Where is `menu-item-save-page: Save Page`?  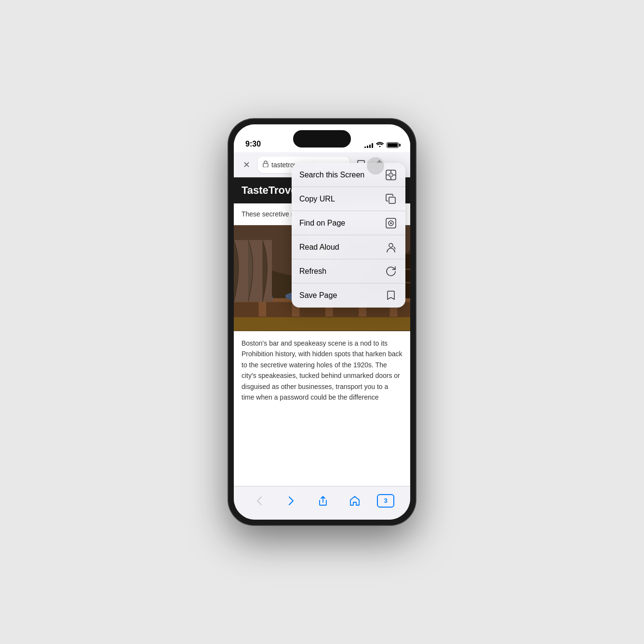 menu-item-save-page: Save Page is located at coordinates (349, 295).